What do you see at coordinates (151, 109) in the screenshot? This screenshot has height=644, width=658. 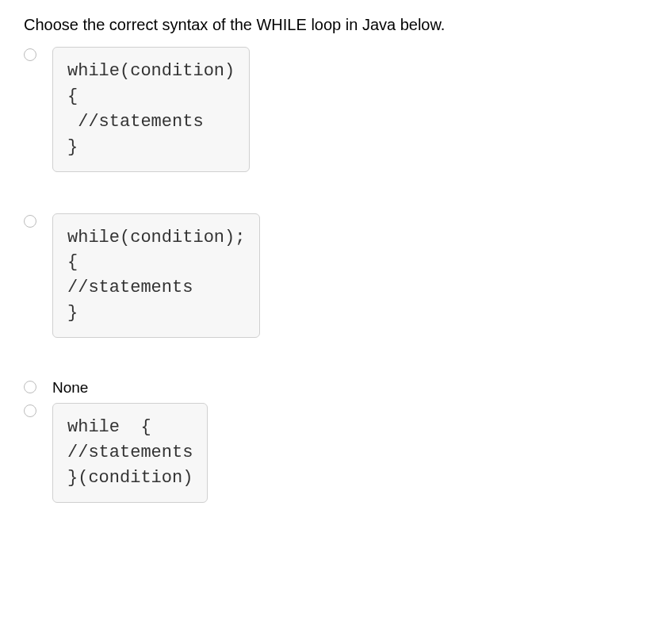 I see `code-block-1: while(condition) { //statements }` at bounding box center [151, 109].